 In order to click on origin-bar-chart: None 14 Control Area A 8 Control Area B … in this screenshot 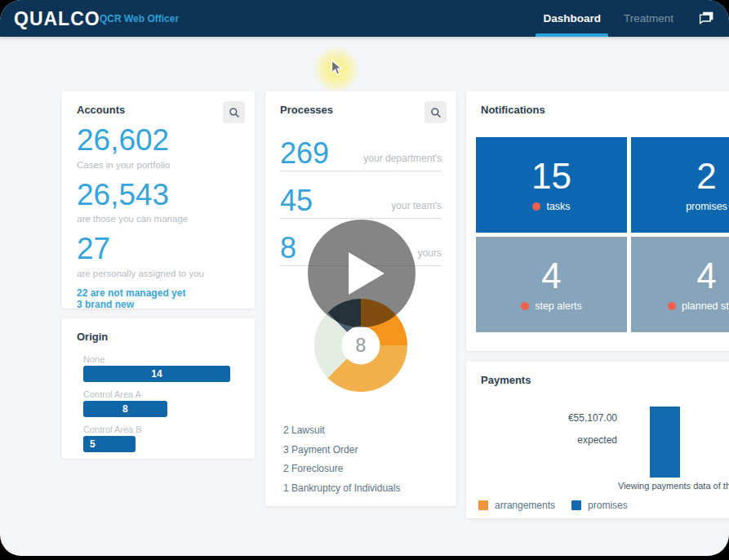, I will do `click(165, 407)`.